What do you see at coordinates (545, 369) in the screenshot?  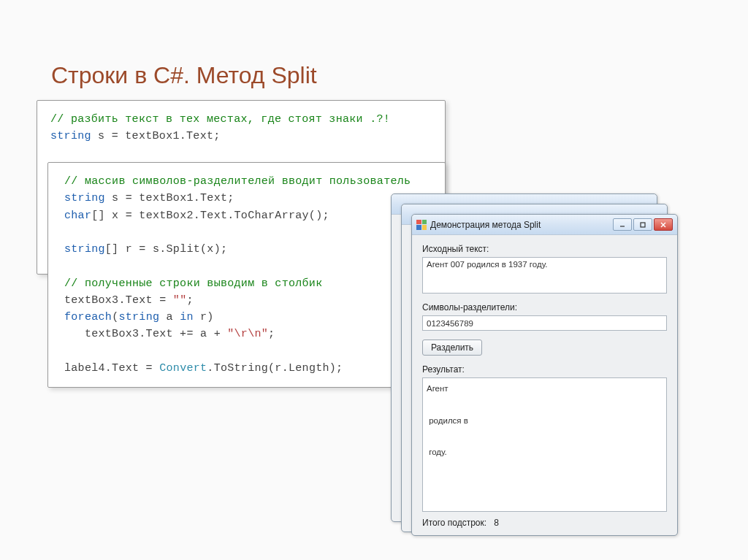 I see `result-label: Результат:` at bounding box center [545, 369].